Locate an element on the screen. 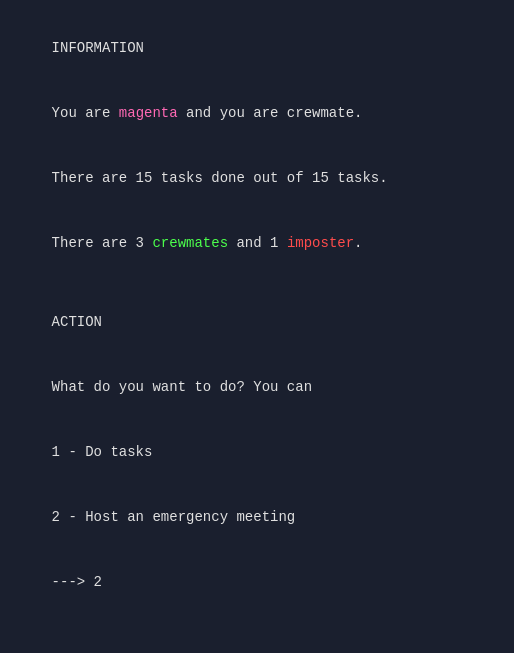 This screenshot has width=514, height=653. info-and-crewmate: and you are crewmate. is located at coordinates (270, 113).